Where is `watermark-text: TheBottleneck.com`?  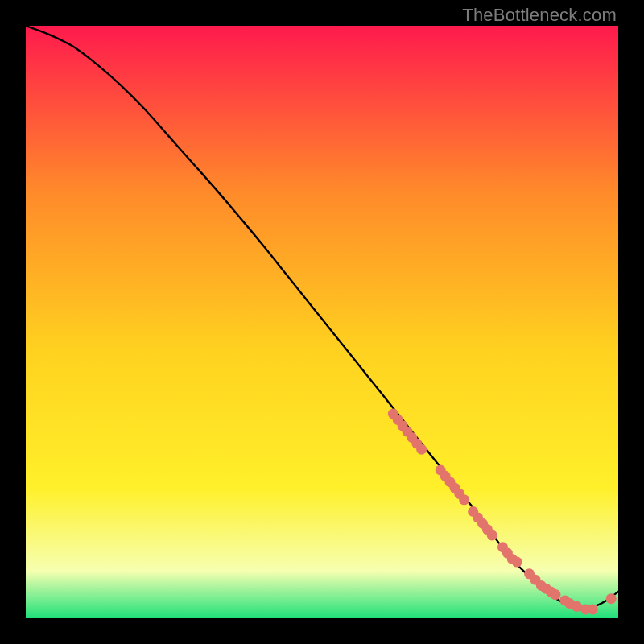 watermark-text: TheBottleneck.com is located at coordinates (539, 15).